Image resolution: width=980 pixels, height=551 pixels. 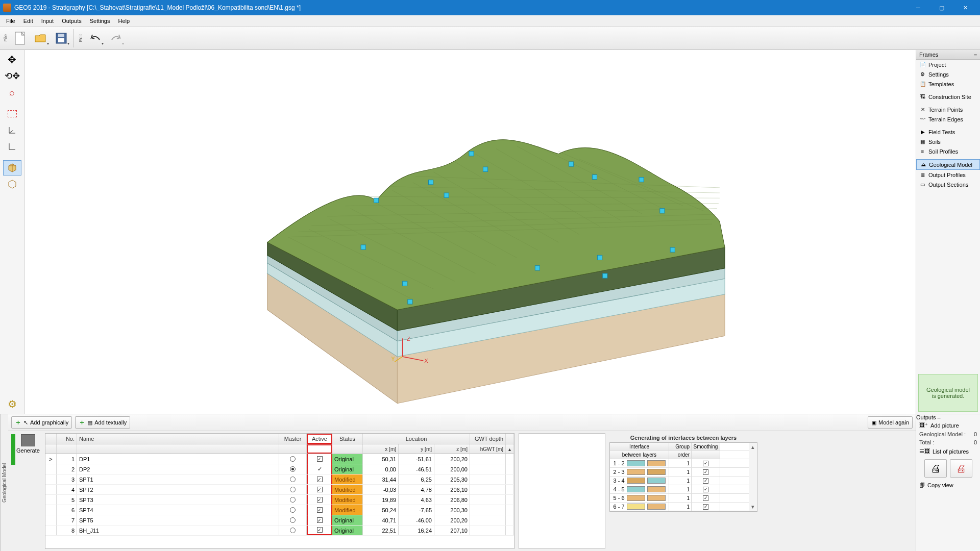 I want to click on scroll-up-button: ▴, so click(x=510, y=449).